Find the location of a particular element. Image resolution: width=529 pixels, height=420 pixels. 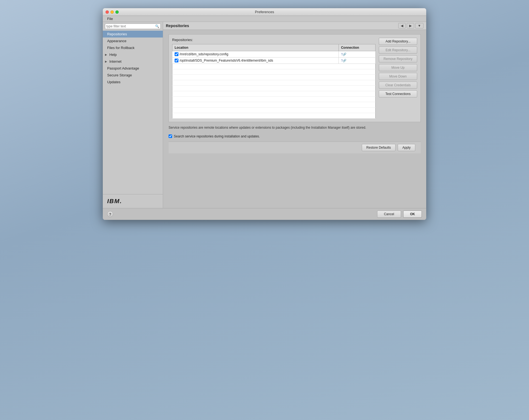

table-row: /opt/install/SDS_Premium_Feature/sdsV6.4… is located at coordinates (274, 61).